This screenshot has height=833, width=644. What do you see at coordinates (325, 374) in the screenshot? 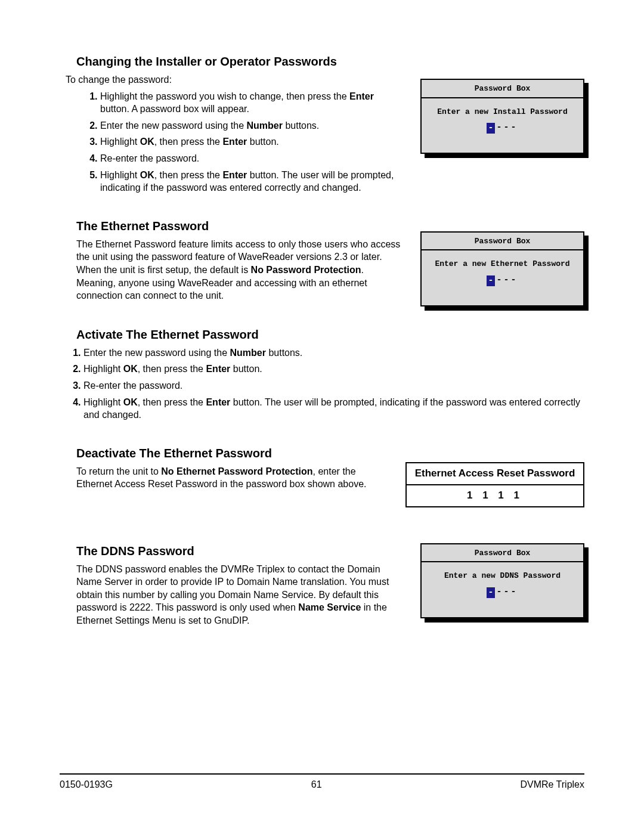
I see `section-activate: Activate The Ethernet Password Enter the…` at bounding box center [325, 374].